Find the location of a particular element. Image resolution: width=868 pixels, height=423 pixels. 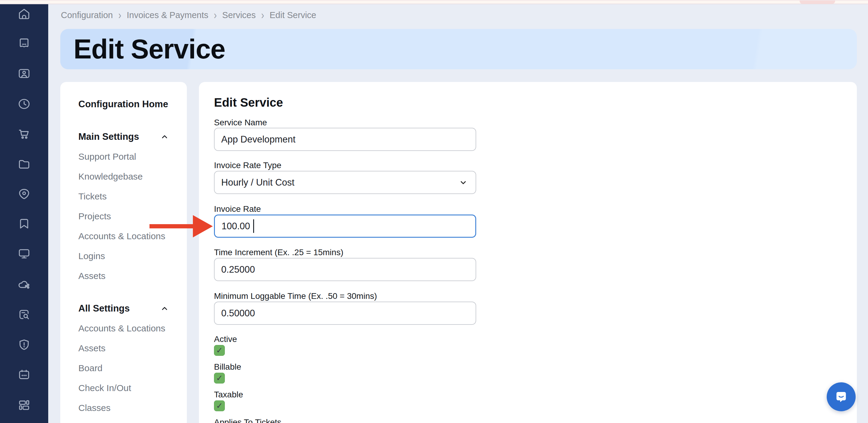

billable-label: Billable is located at coordinates (535, 367).